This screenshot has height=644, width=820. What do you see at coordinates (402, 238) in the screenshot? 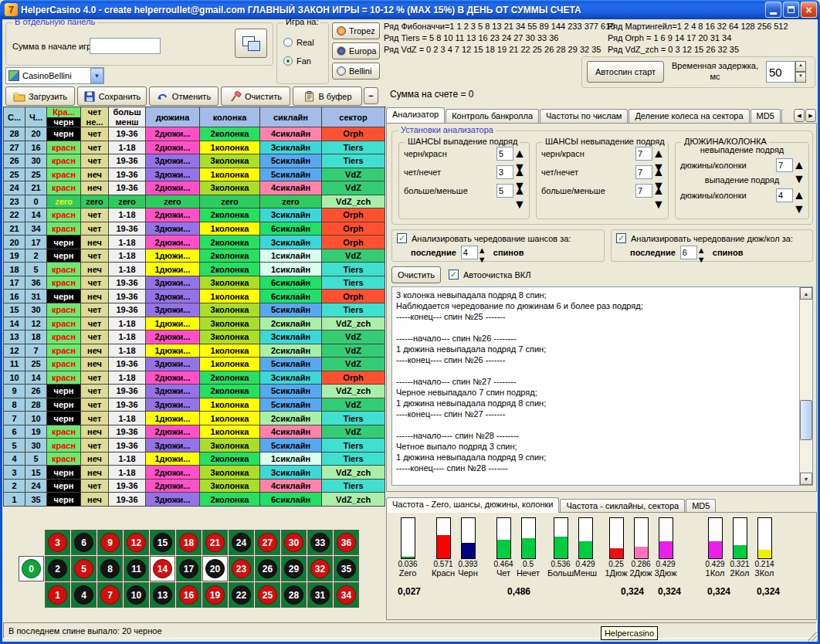
I see `analyze-chances-checkbox: ✓` at bounding box center [402, 238].